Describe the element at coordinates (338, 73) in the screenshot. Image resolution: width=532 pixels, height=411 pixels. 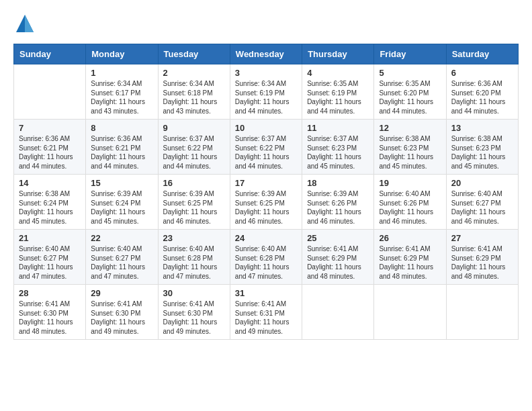
I see `day-number: 4` at that location.